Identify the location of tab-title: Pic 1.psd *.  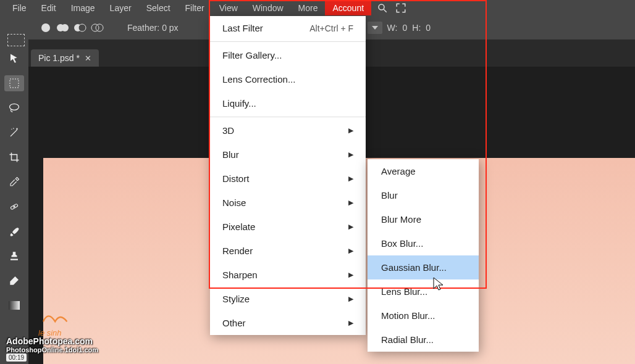
(59, 58).